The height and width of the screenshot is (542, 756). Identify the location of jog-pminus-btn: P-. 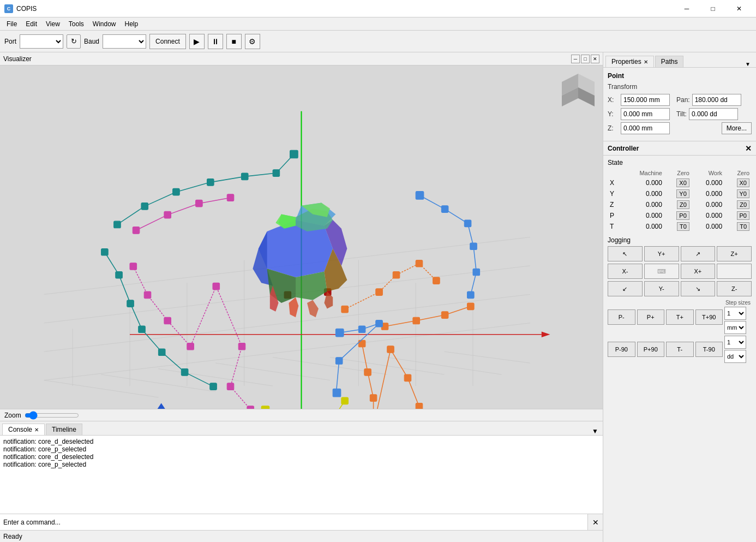
(622, 317).